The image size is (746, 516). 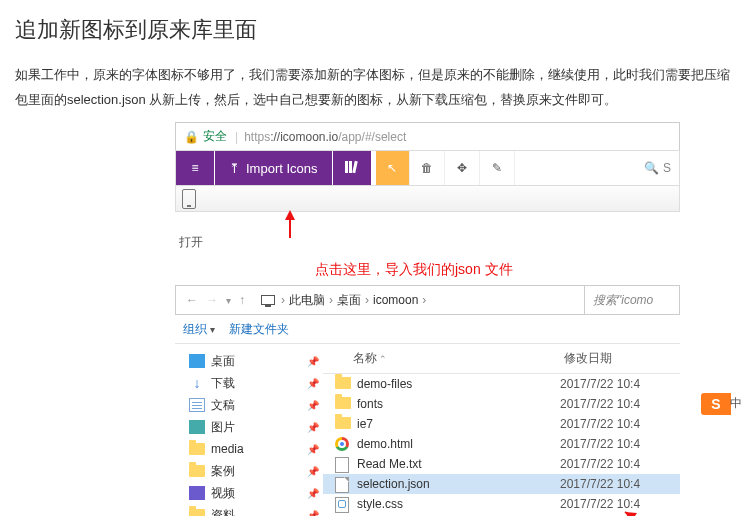 What do you see at coordinates (428, 168) in the screenshot?
I see `delete-tool-button: 🗑` at bounding box center [428, 168].